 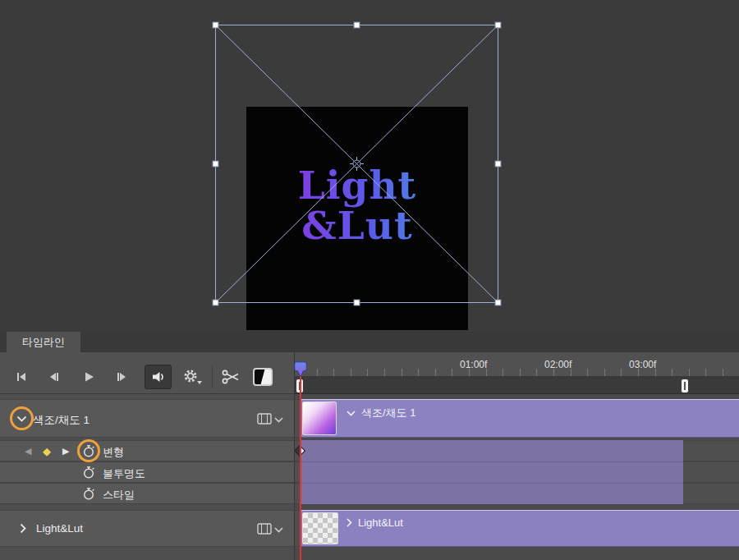 What do you see at coordinates (231, 377) in the screenshot?
I see `split-at-playhead-button` at bounding box center [231, 377].